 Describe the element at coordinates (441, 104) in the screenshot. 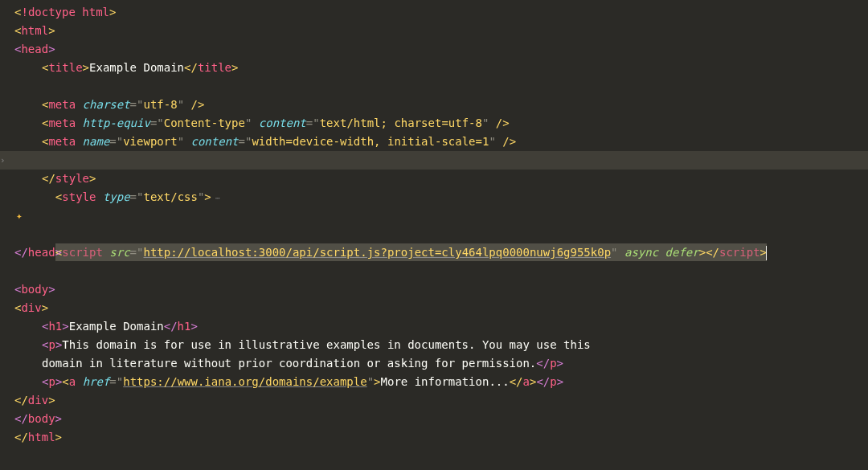

I see `code-line: <meta charset="utf-8" />` at that location.